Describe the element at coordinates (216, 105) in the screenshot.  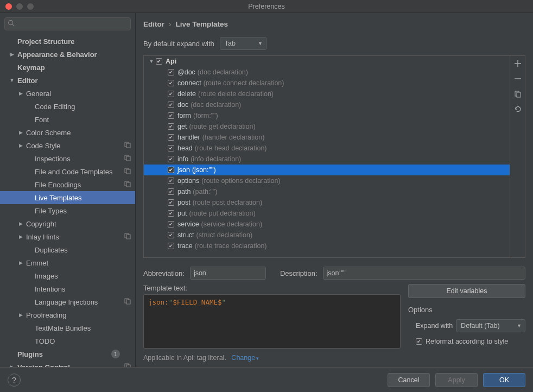
I see `template-desc: (doc declaration)` at that location.